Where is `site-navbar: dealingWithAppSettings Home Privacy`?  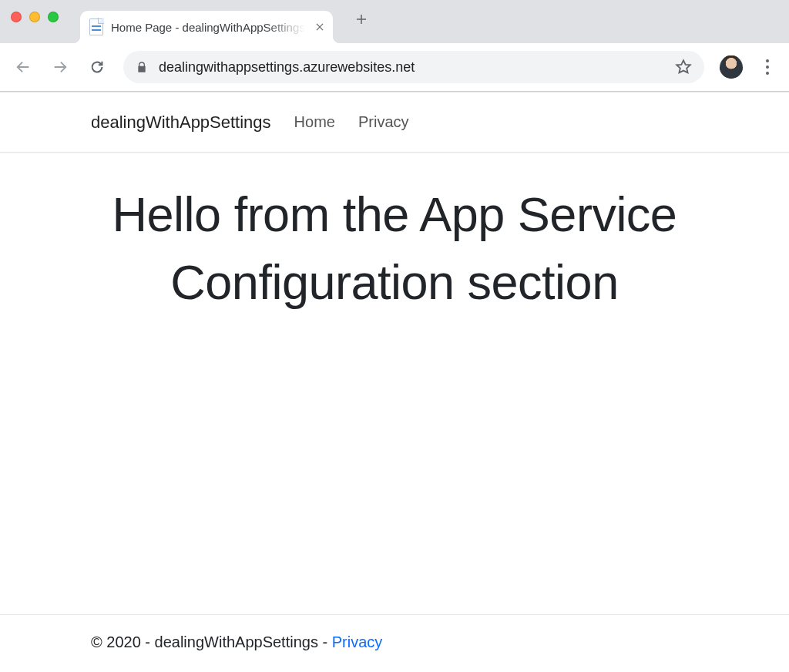 site-navbar: dealingWithAppSettings Home Privacy is located at coordinates (394, 123).